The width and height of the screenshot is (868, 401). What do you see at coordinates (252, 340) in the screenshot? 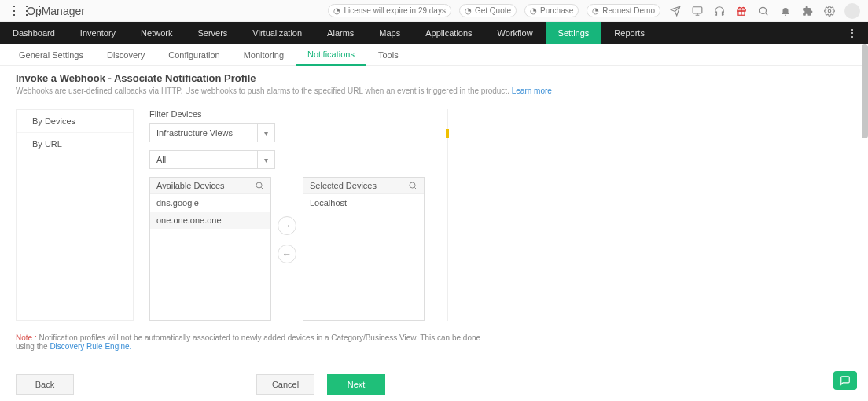
I see `note-text: Note : Notification profiles will not be…` at bounding box center [252, 340].